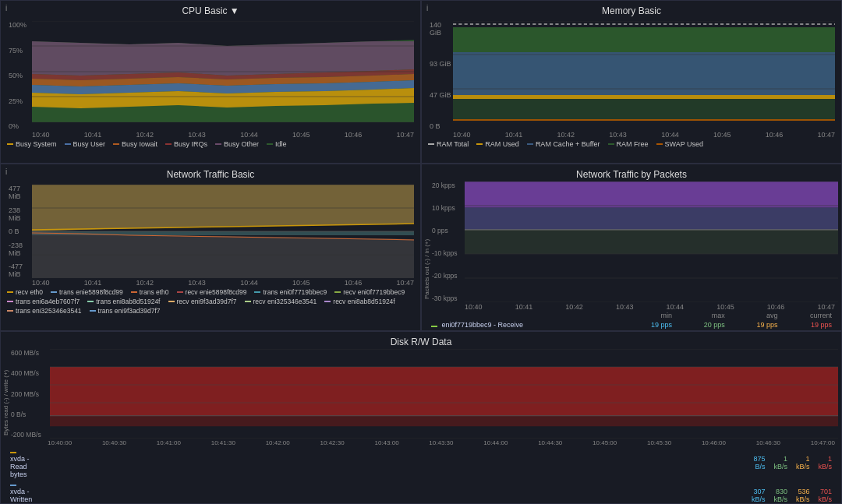 The image size is (842, 504). Describe the element at coordinates (237, 144) in the screenshot. I see `legend-busy-other: Busy Other` at that location.